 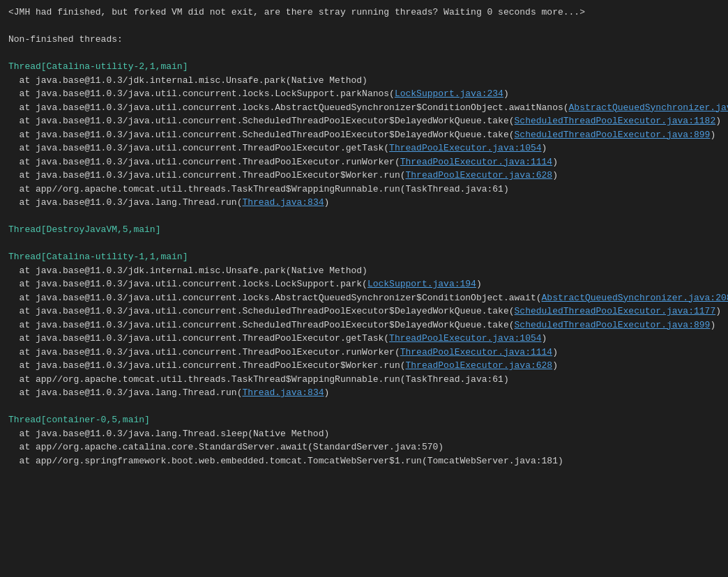 What do you see at coordinates (615, 121) in the screenshot?
I see `frame-link: ScheduledThreadPoolExecutor.java:1182` at bounding box center [615, 121].